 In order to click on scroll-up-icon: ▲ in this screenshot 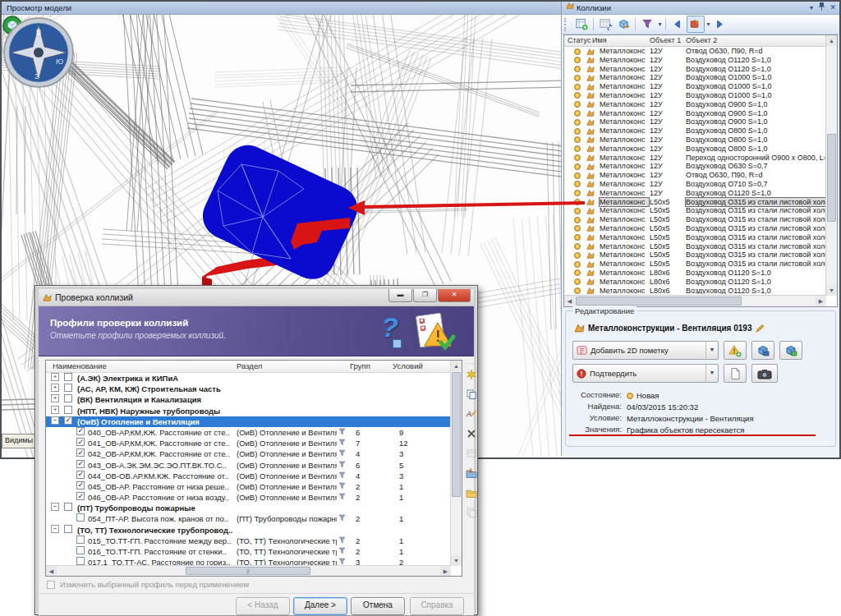, I will do `click(831, 41)`.